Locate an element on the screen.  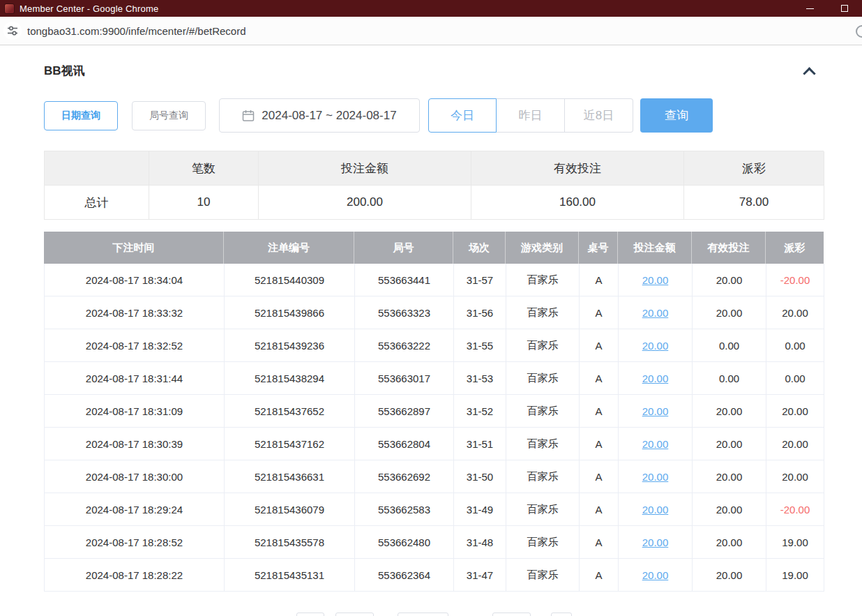
round-number-cell: 553663222 is located at coordinates (404, 346).